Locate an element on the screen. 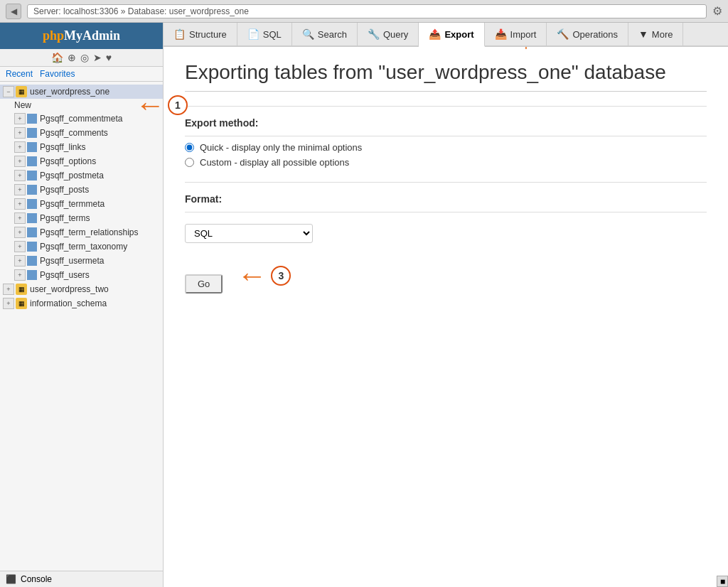  tab-import: 📥 Import is located at coordinates (516, 34).